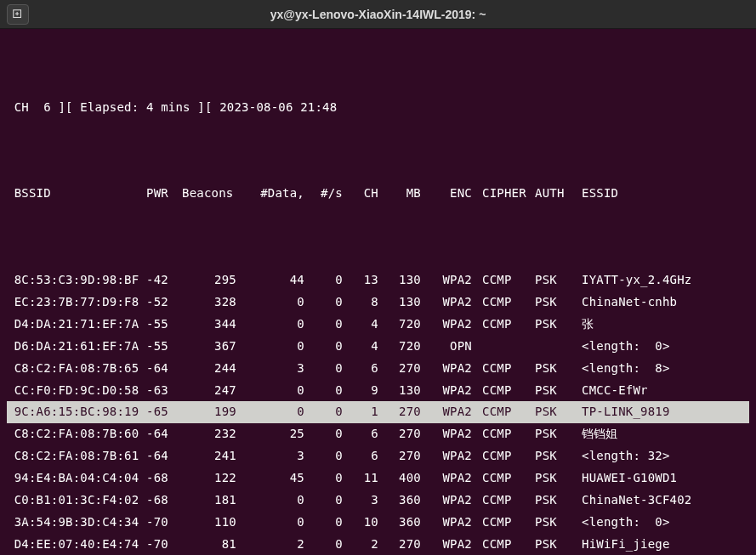  What do you see at coordinates (270, 434) in the screenshot?
I see `cell-data: 25` at bounding box center [270, 434].